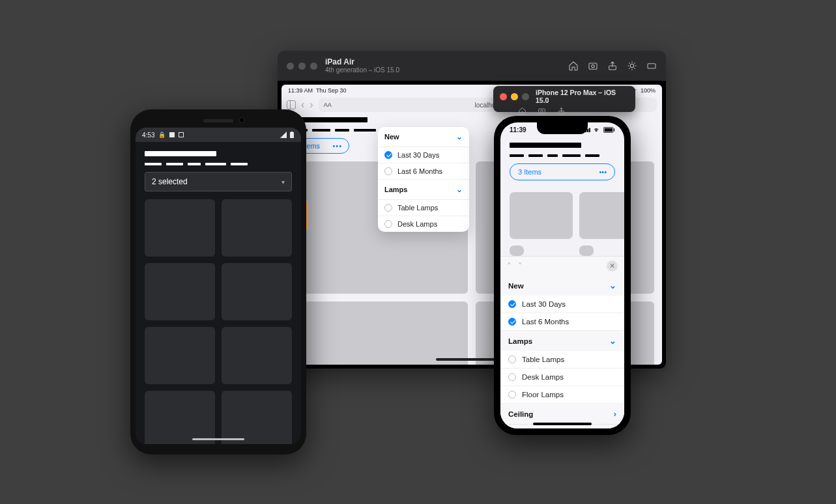  What do you see at coordinates (562, 395) in the screenshot?
I see `sheet-item: Floor Lamps` at bounding box center [562, 395].